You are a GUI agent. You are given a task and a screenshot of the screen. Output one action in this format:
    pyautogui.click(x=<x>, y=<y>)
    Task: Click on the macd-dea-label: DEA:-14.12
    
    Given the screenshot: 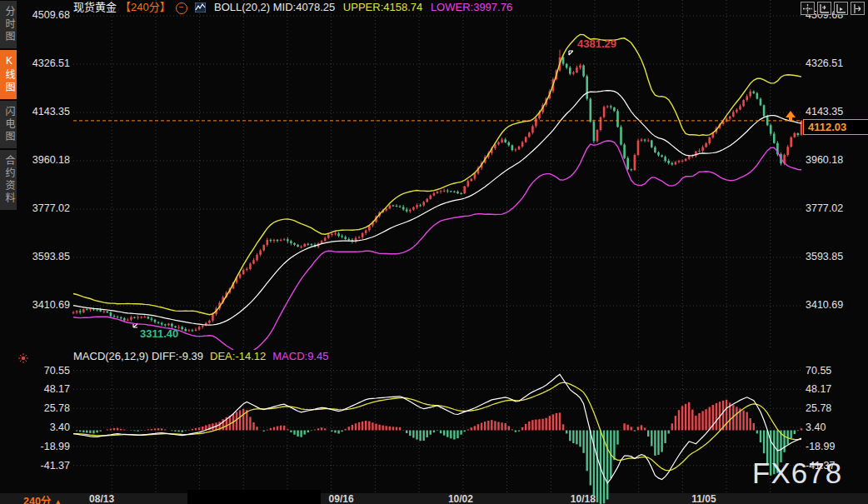 What is the action you would take?
    pyautogui.click(x=238, y=357)
    